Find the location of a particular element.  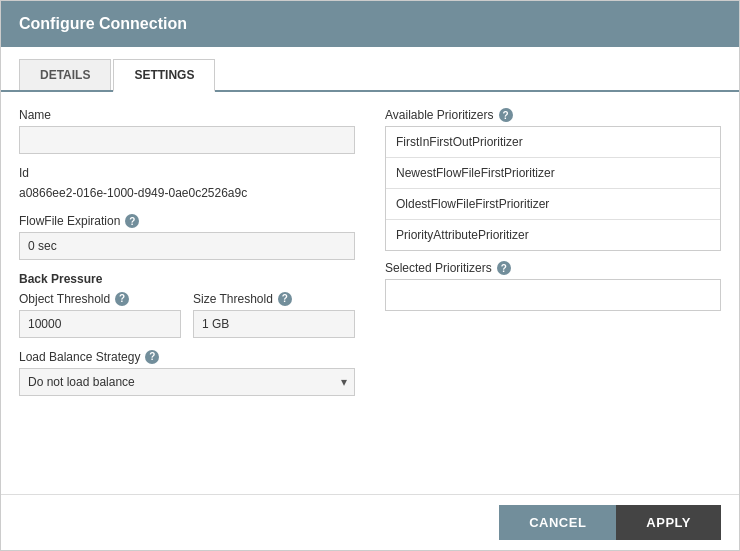

dialog-header: Configure Connection is located at coordinates (370, 24).